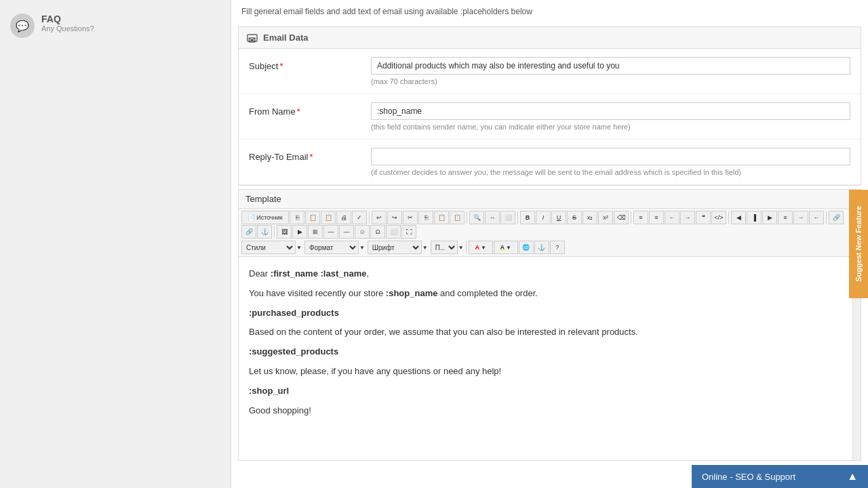 The width and height of the screenshot is (868, 488). I want to click on tb-sub-btn: x₂, so click(590, 218).